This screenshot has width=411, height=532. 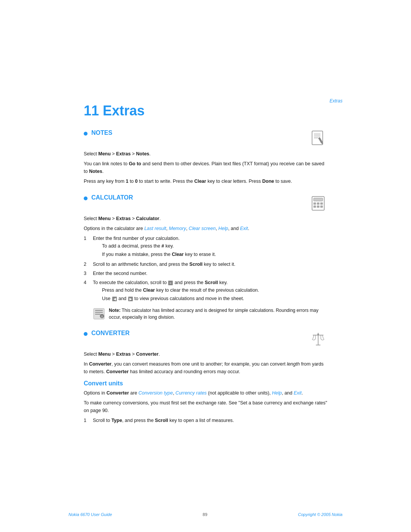 What do you see at coordinates (277, 393) in the screenshot?
I see `link-help-conv: Help` at bounding box center [277, 393].